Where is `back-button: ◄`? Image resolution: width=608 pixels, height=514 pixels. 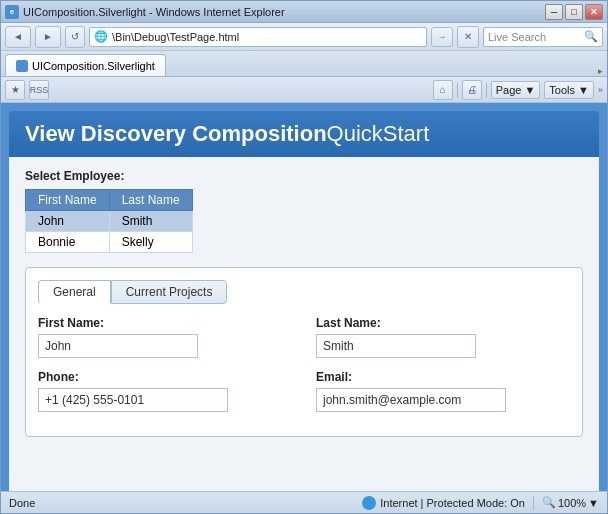 back-button: ◄ is located at coordinates (18, 37).